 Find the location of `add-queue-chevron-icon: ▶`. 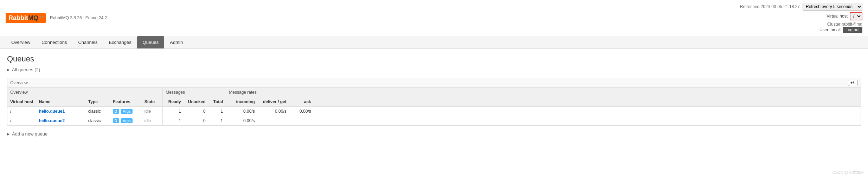

add-queue-chevron-icon: ▶ is located at coordinates (8, 134).